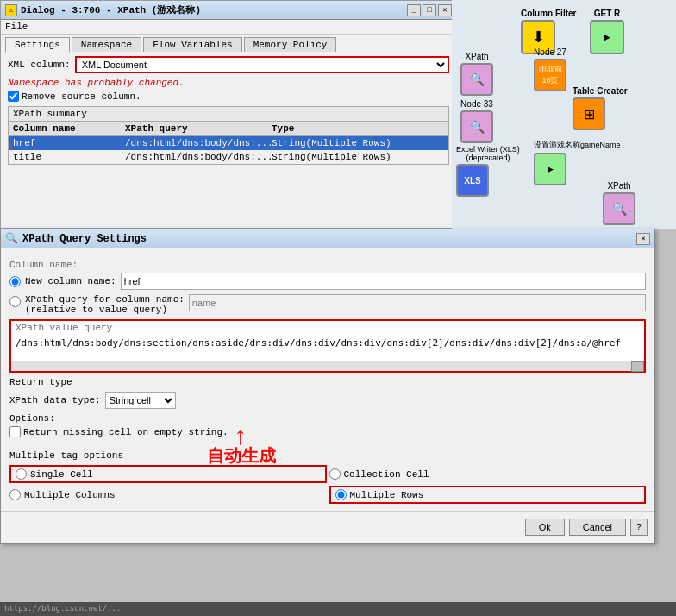 The height and width of the screenshot is (616, 676). Describe the element at coordinates (328, 475) in the screenshot. I see `multiple-tag-section: Multiple tag options Single Cell Collect…` at that location.